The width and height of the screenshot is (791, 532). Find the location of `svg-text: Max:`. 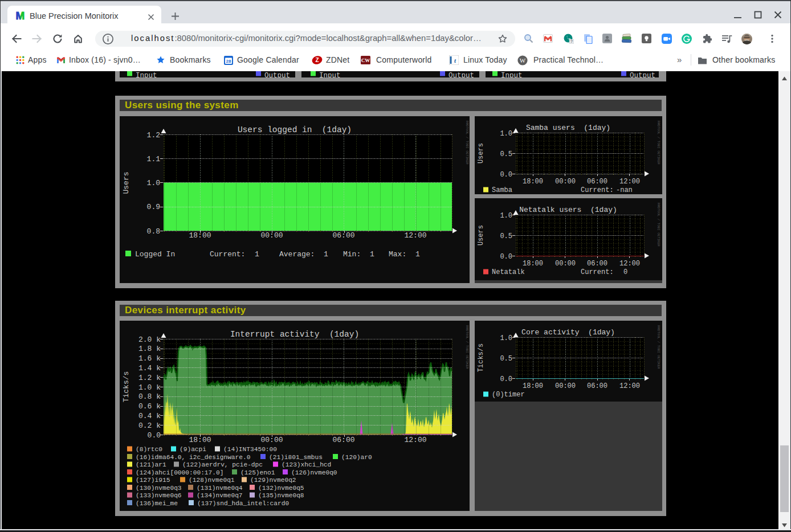

svg-text: Max: is located at coordinates (398, 254).